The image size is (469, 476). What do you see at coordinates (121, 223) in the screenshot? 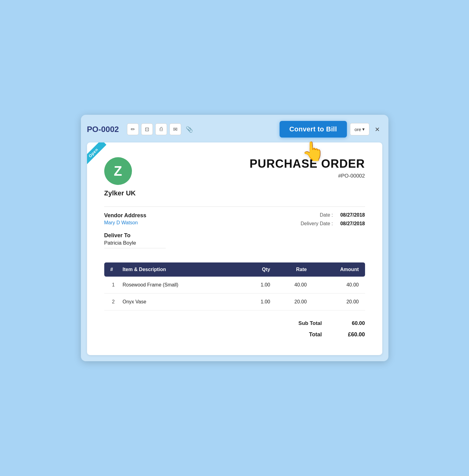
I see `vendor-address-person: Mary D Watson` at bounding box center [121, 223].